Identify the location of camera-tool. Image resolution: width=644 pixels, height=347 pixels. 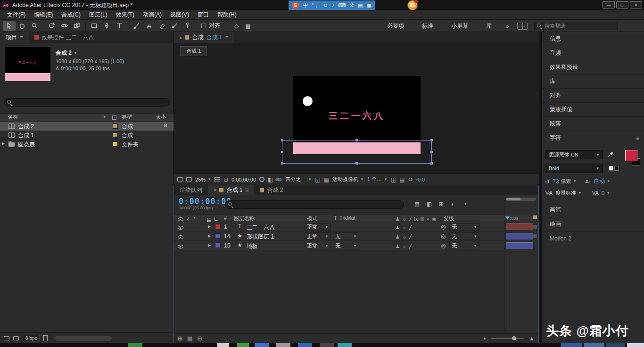
(64, 26).